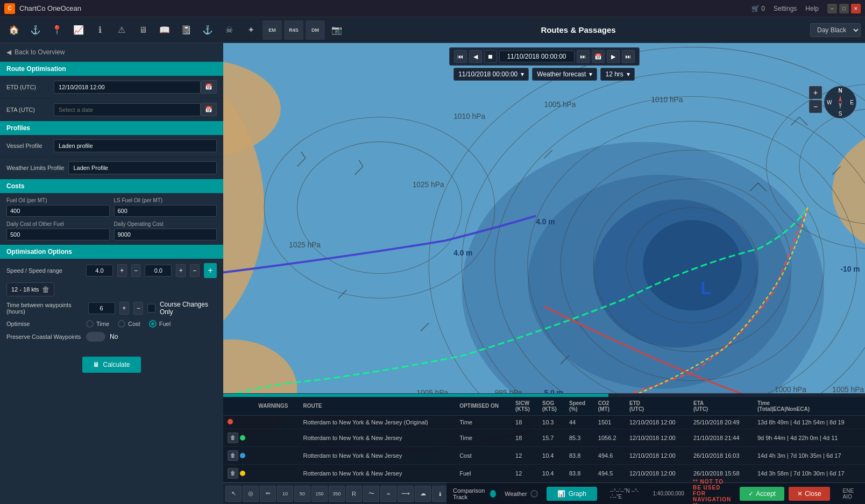 The height and width of the screenshot is (504, 865). What do you see at coordinates (96, 337) in the screenshot?
I see `coastal-toggle` at bounding box center [96, 337].